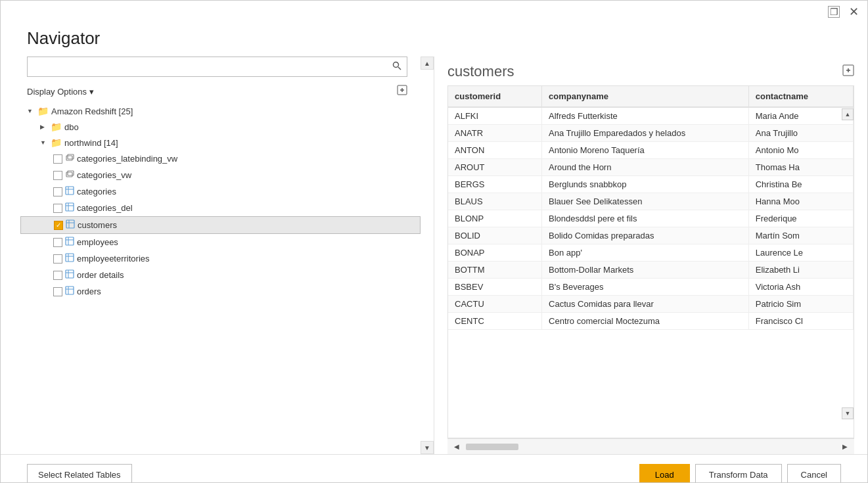 This screenshot has width=868, height=483. Describe the element at coordinates (651, 133) in the screenshot. I see `table-row: ANATRAna Trujillo Emparedados y heladosA…` at that location.